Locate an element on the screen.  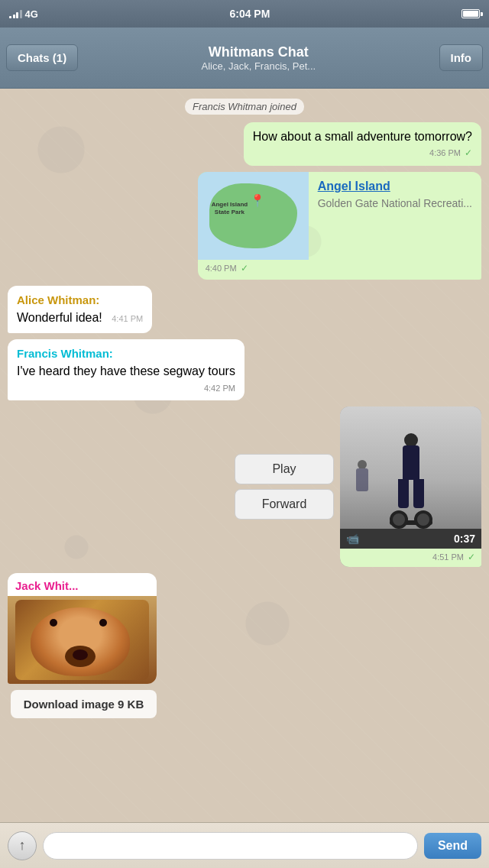
status-left: 4G is located at coordinates (24, 14).